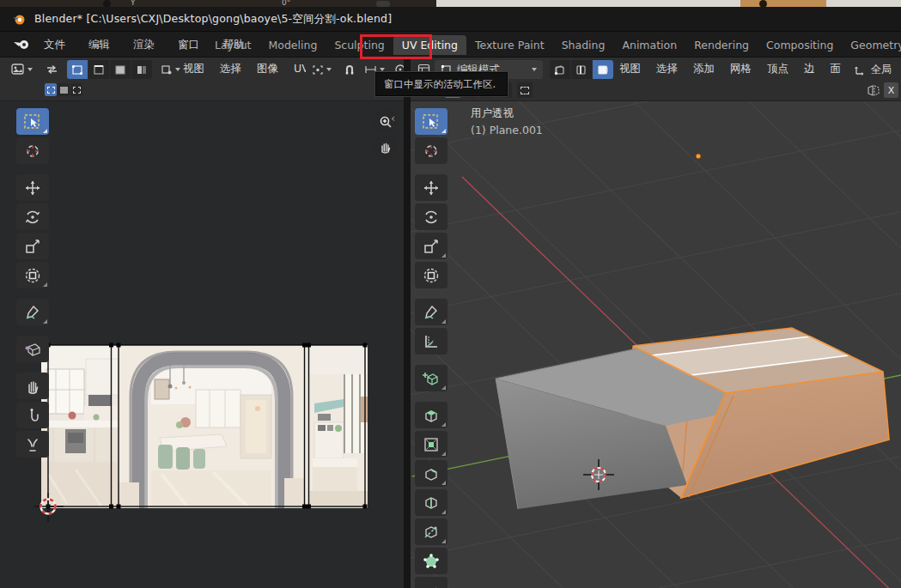  I want to click on tool-grab-button, so click(33, 386).